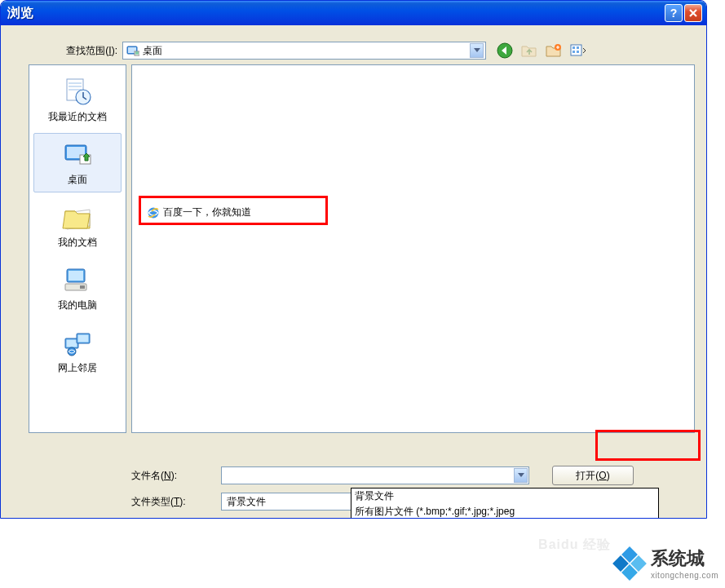 The width and height of the screenshot is (725, 588). Describe the element at coordinates (685, 576) in the screenshot. I see `watermark-url: xitongcheng.com` at that location.